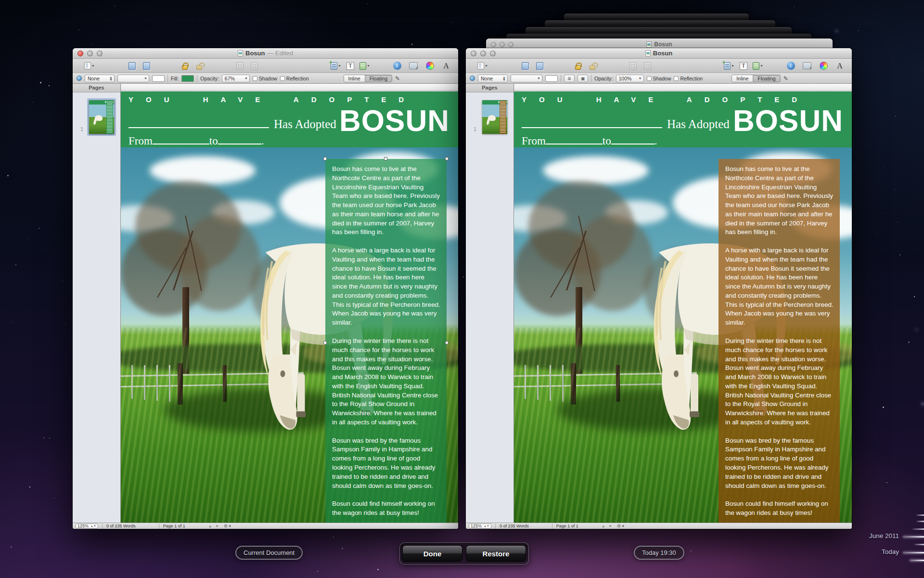  Describe the element at coordinates (432, 553) in the screenshot. I see `done-button: Done` at that location.